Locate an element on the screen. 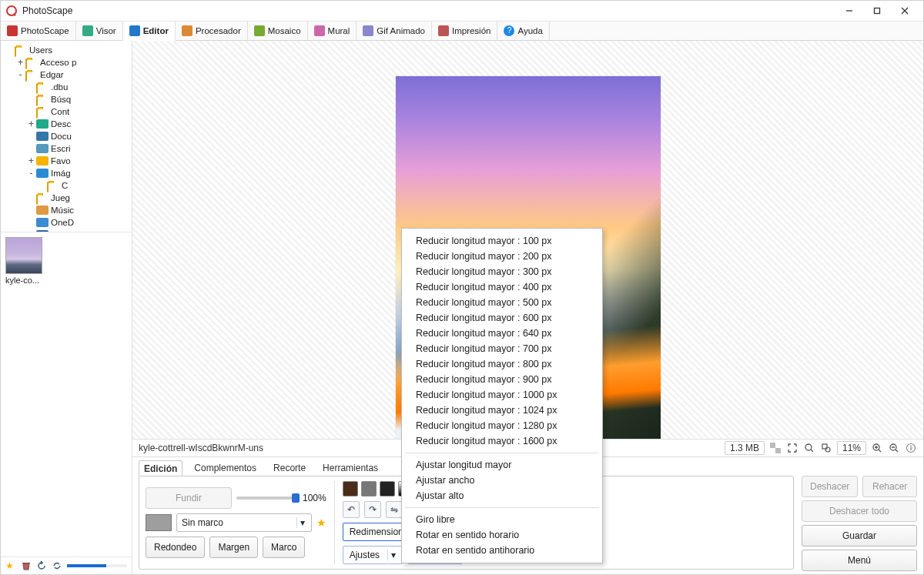  left-footer: ★ is located at coordinates (66, 565).